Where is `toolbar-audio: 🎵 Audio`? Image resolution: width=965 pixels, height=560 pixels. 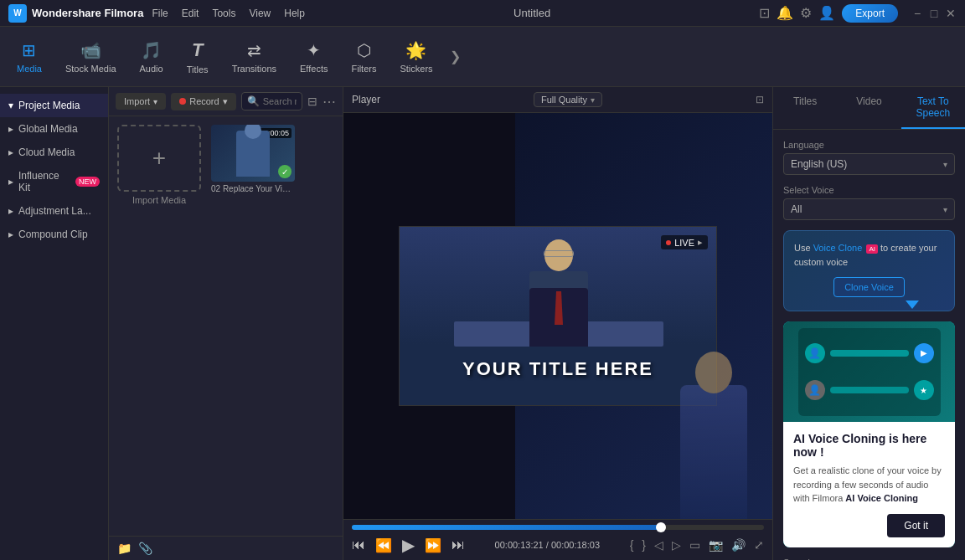 toolbar-audio: 🎵 Audio is located at coordinates (152, 57).